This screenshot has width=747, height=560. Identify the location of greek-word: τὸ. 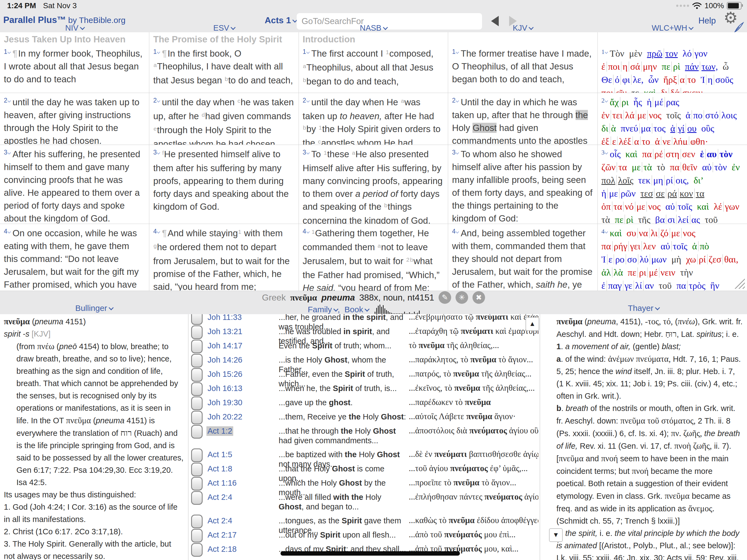
(661, 168).